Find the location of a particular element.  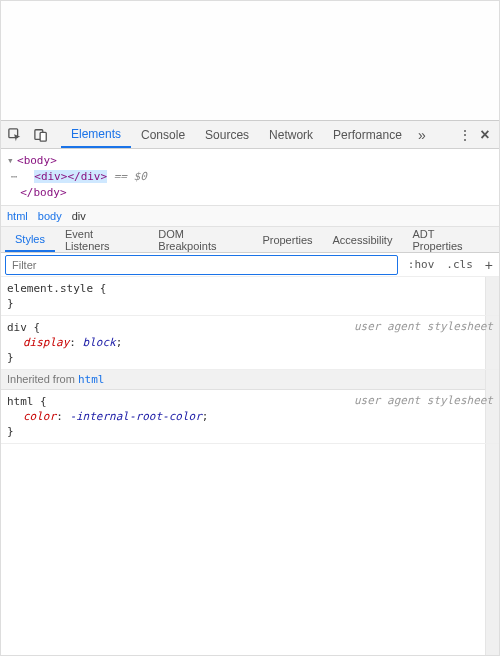

styles-filter-input is located at coordinates (202, 265).